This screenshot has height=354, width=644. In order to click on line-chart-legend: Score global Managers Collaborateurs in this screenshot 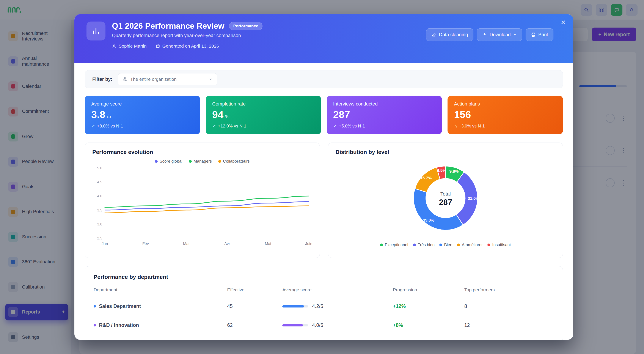, I will do `click(202, 161)`.